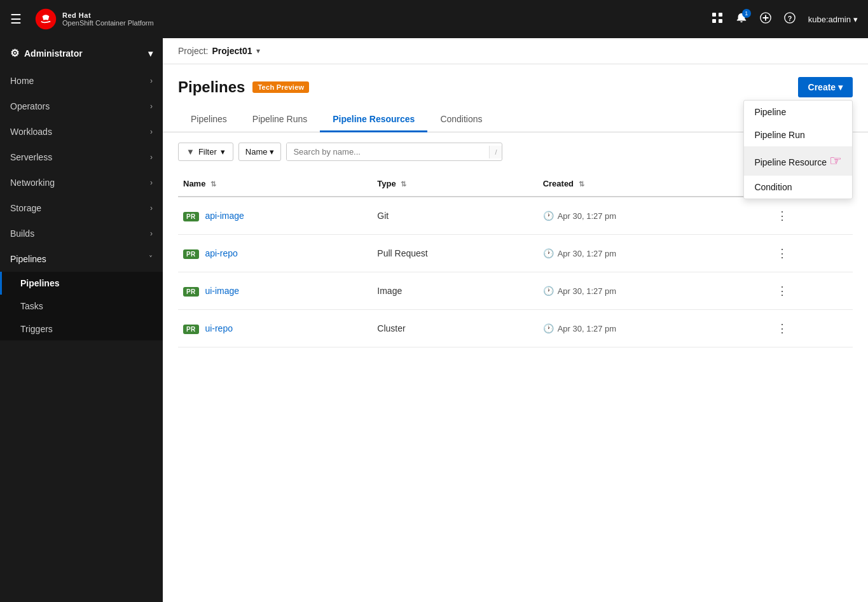 The width and height of the screenshot is (868, 602). Describe the element at coordinates (81, 234) in the screenshot. I see `sidebar-item-builds: Builds ›` at that location.